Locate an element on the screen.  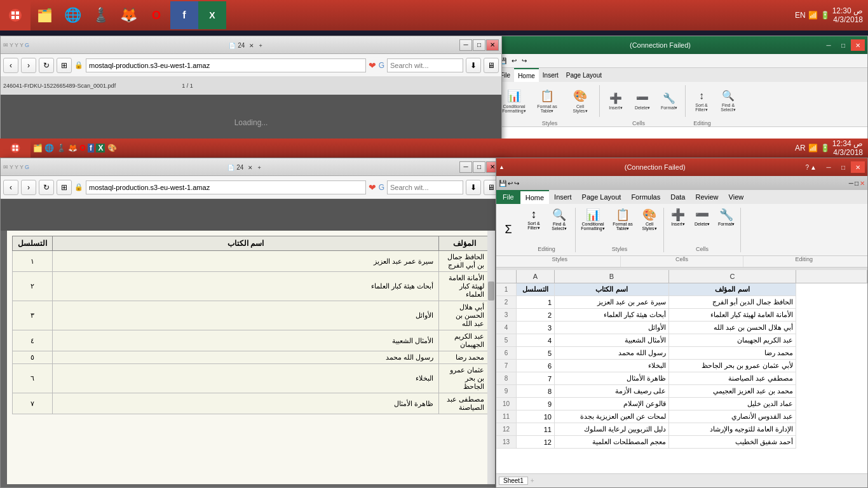
cell-c1: اسم المؤلف is located at coordinates (733, 290).